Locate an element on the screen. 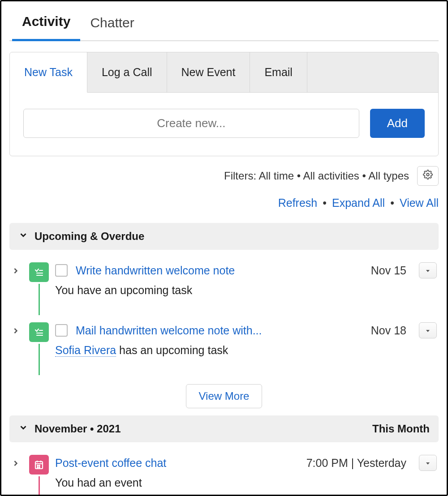 Image resolution: width=448 pixels, height=496 pixels. calendar-icon is located at coordinates (39, 465).